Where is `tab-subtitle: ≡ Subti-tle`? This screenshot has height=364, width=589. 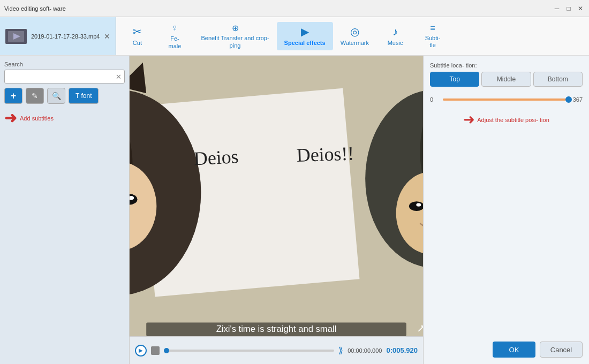 tab-subtitle: ≡ Subti-tle is located at coordinates (433, 36).